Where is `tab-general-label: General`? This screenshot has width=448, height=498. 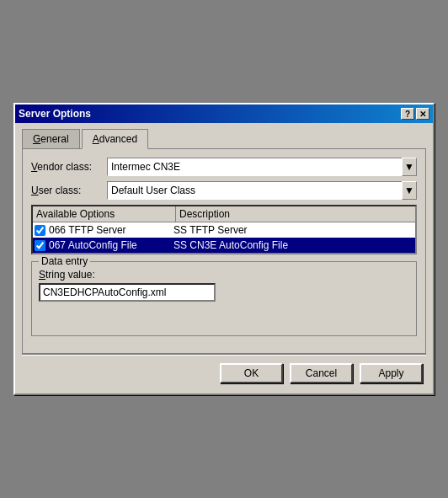 tab-general-label: General is located at coordinates (51, 139).